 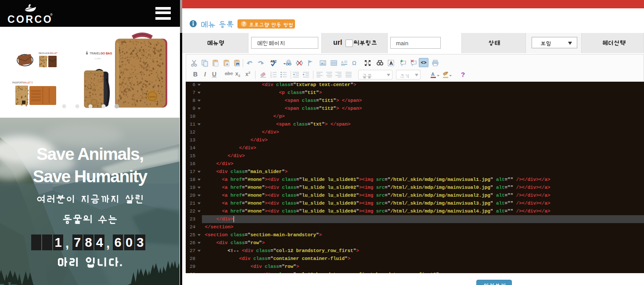 I want to click on svg-text: 3, so click(x=271, y=77).